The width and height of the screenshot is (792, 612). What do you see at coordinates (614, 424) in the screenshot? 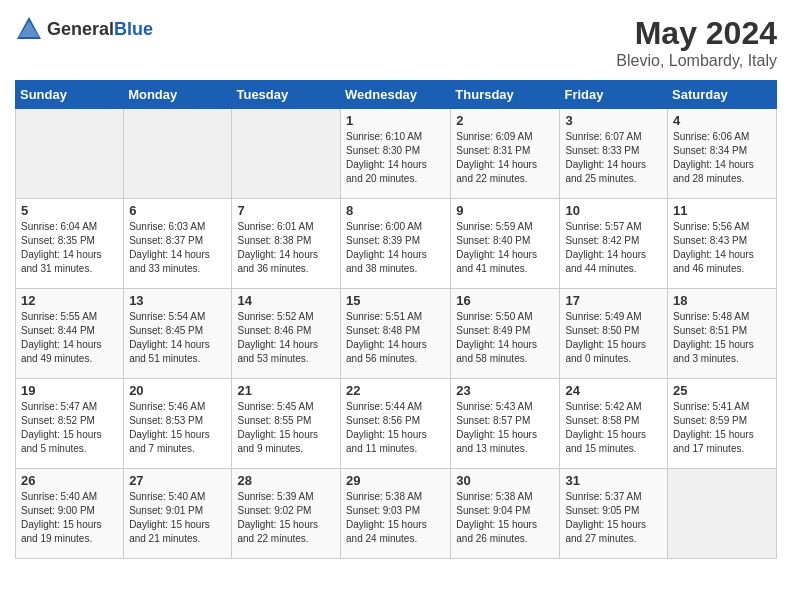
I see `calendar-cell: 24Sunrise: 5:42 AM Sunset: 8:58 PM Dayli…` at bounding box center [614, 424].